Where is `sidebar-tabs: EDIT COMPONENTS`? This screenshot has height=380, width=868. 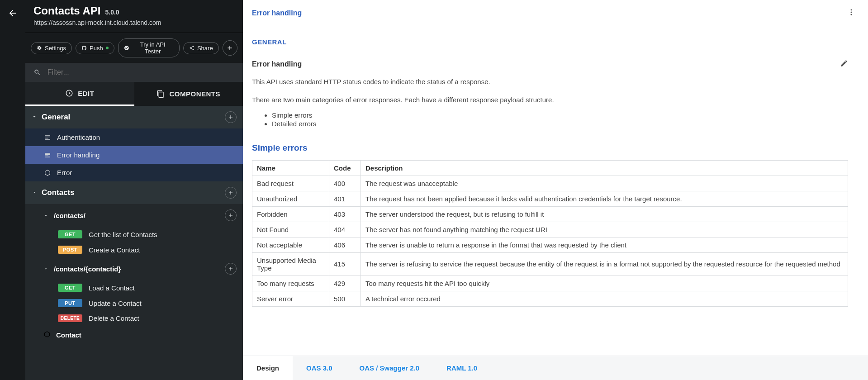 sidebar-tabs: EDIT COMPONENTS is located at coordinates (134, 94).